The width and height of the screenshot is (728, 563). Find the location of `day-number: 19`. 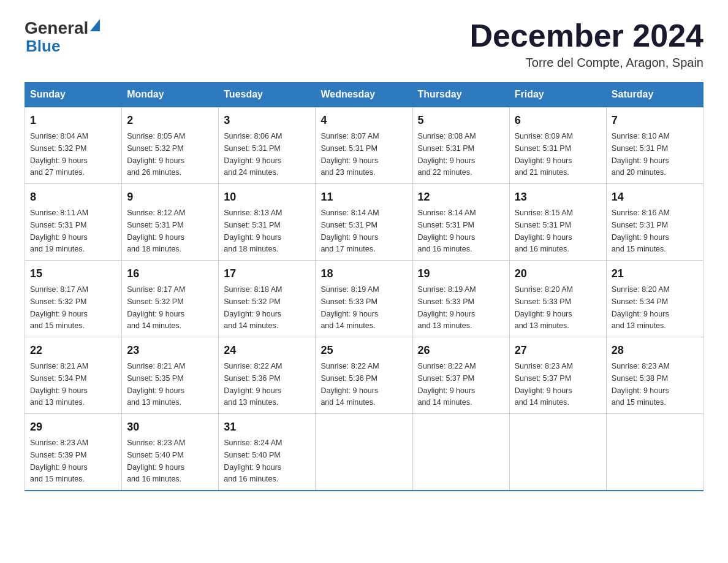

day-number: 19 is located at coordinates (461, 274).